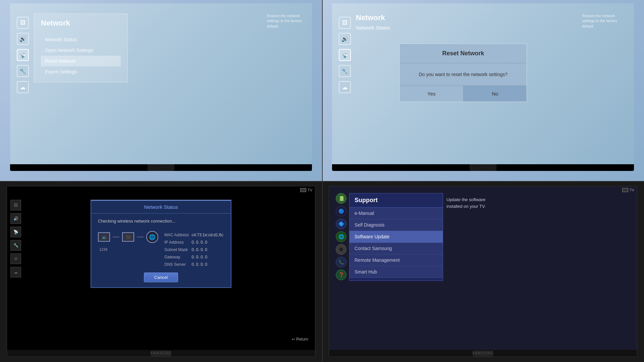 The width and height of the screenshot is (644, 362). What do you see at coordinates (161, 353) in the screenshot?
I see `samsung-label-bl: SAMSUNG` at bounding box center [161, 353].